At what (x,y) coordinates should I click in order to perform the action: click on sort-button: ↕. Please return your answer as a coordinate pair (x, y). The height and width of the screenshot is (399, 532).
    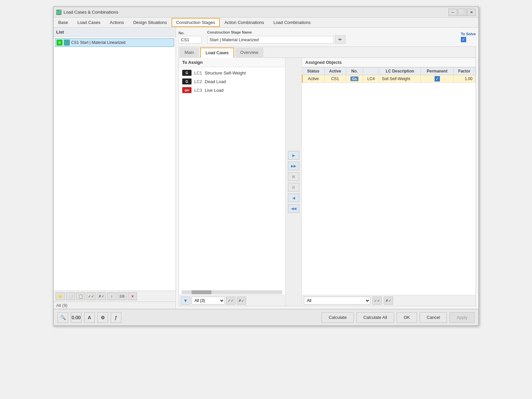
    Looking at the image, I should click on (112, 296).